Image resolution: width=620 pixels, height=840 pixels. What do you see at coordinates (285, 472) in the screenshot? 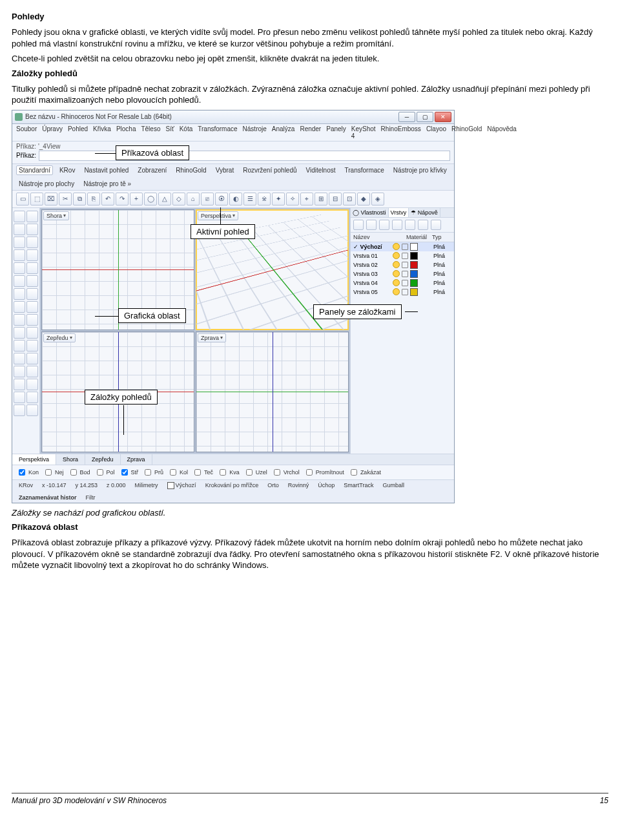
I see `osnap-option: Vrchol` at bounding box center [285, 472].